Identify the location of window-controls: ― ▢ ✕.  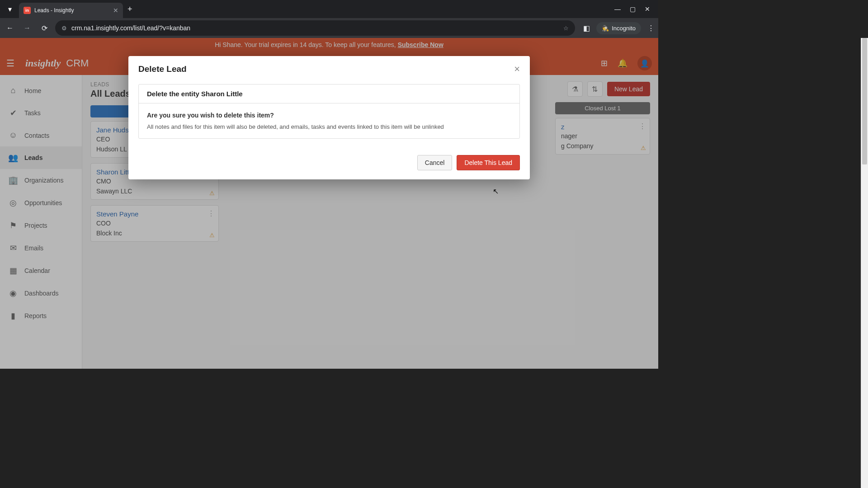
(635, 9).